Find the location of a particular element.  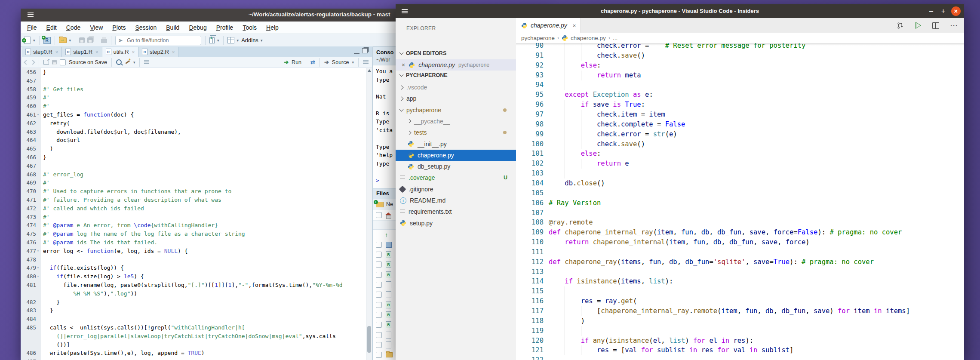

new-folder-label: Ne is located at coordinates (390, 204).